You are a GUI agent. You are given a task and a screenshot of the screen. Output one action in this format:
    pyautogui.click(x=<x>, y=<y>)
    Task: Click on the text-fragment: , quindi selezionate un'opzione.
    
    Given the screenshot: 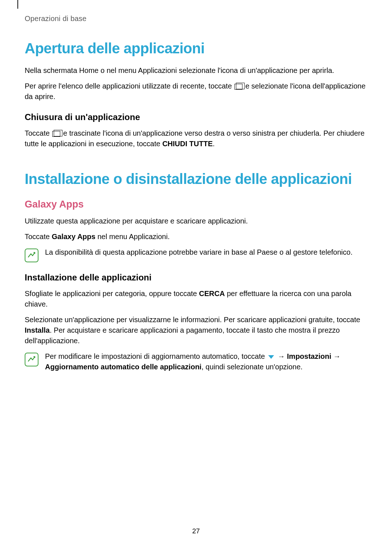 What is the action you would take?
    pyautogui.click(x=252, y=367)
    